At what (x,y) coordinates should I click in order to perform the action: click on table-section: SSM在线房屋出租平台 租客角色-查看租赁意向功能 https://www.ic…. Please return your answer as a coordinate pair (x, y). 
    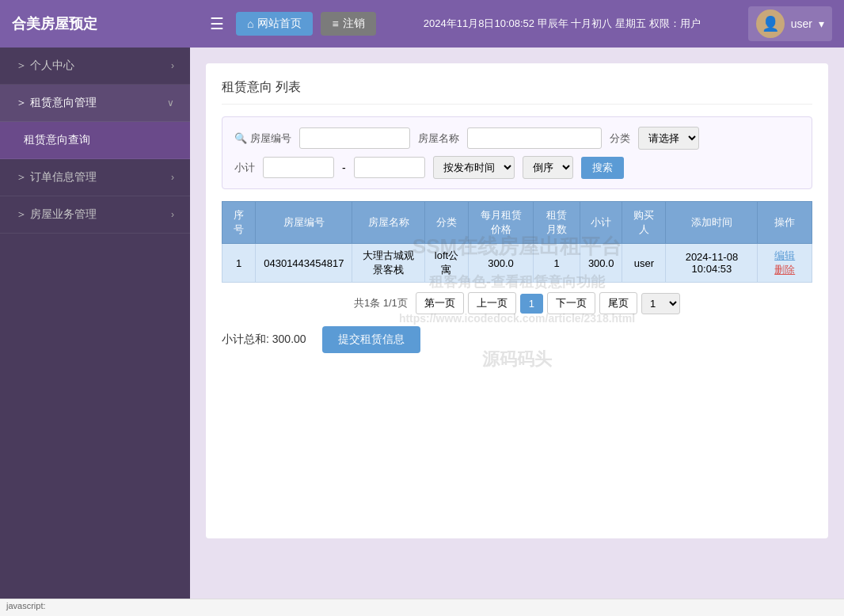
    Looking at the image, I should click on (517, 258).